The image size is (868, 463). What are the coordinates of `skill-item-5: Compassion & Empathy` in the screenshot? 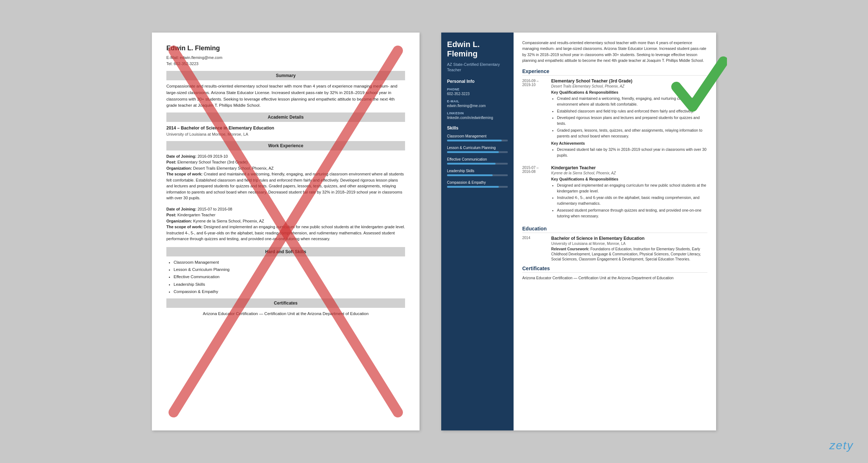 It's located at (289, 292).